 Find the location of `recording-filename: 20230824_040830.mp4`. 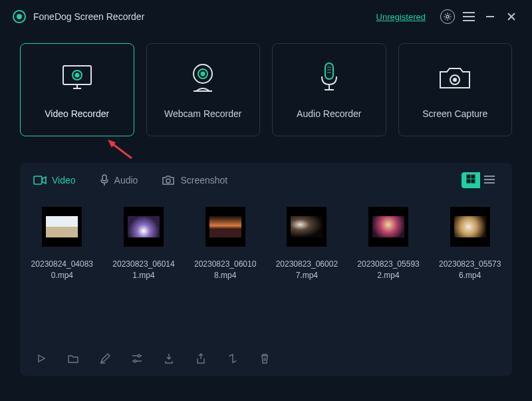

recording-filename: 20230824_040830.mp4 is located at coordinates (63, 270).